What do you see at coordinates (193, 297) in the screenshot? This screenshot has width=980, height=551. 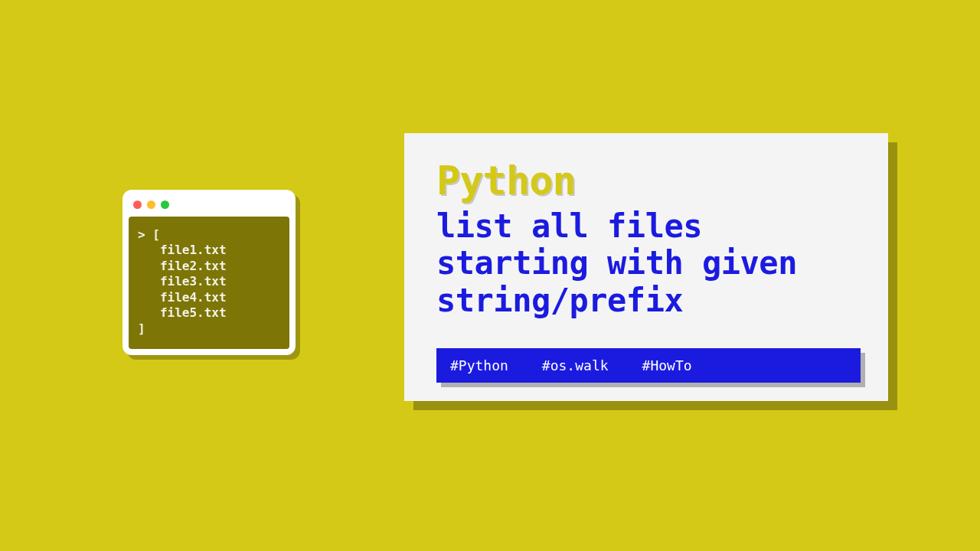 I see `terminal-file: file4.txt` at bounding box center [193, 297].